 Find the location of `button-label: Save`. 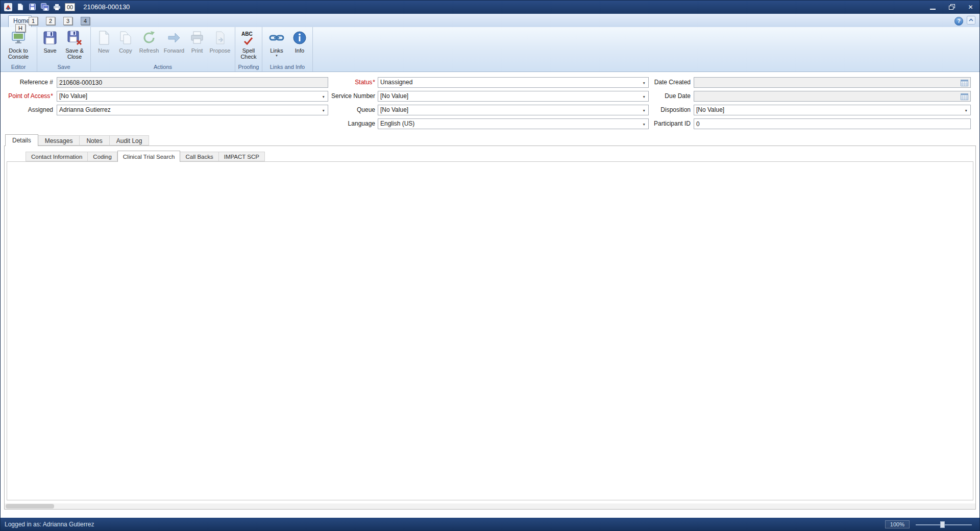

button-label: Save is located at coordinates (50, 51).